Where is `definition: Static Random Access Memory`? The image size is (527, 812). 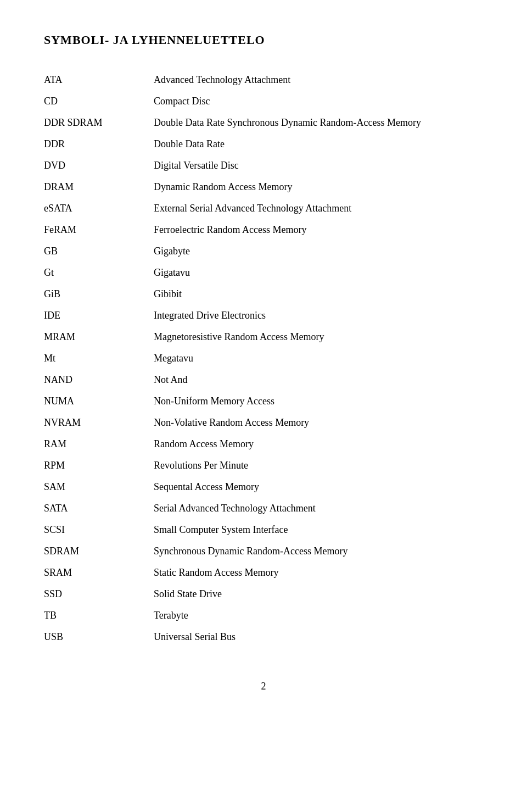 definition: Static Random Access Memory is located at coordinates (318, 572).